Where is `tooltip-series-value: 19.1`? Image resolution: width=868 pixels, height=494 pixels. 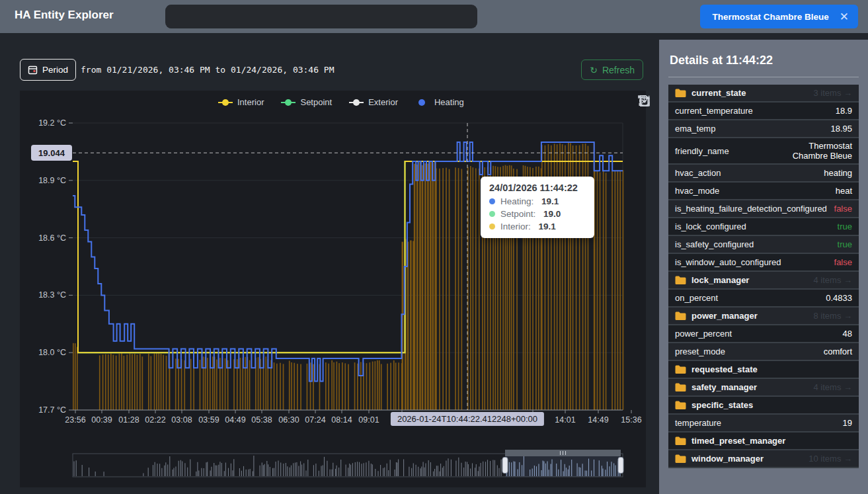 tooltip-series-value: 19.1 is located at coordinates (547, 226).